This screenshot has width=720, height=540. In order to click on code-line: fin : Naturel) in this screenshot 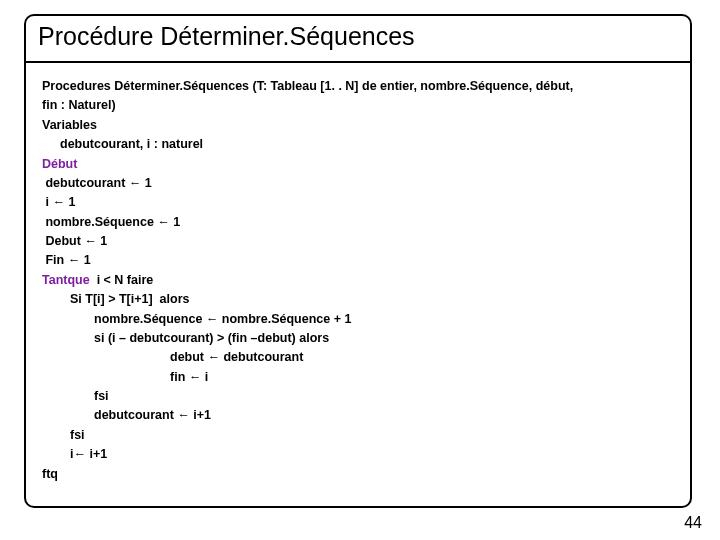, I will do `click(358, 106)`.